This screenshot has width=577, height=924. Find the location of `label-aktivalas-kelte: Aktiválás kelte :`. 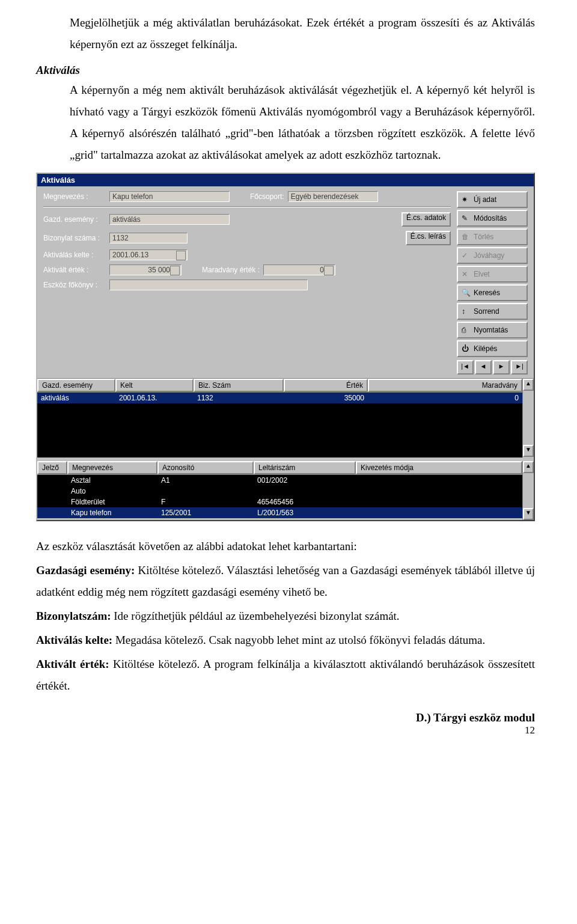

label-aktivalas-kelte: Aktiválás kelte : is located at coordinates (76, 255).